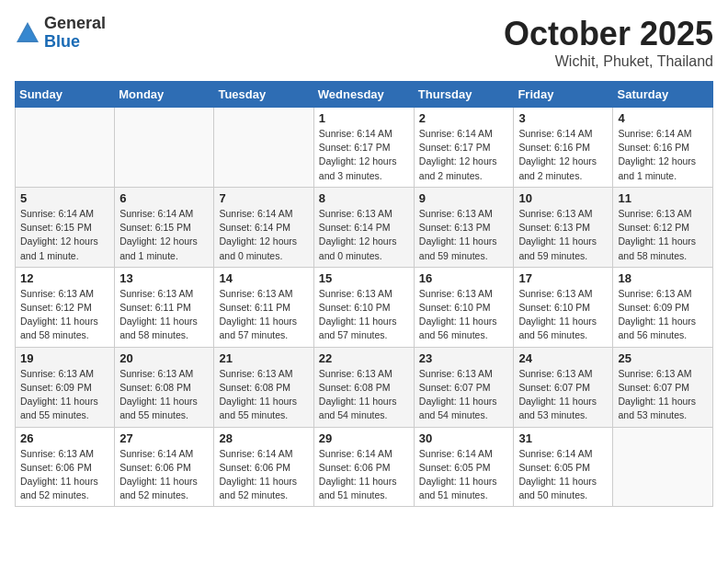 Image resolution: width=728 pixels, height=563 pixels. I want to click on calendar-cell: 27Sunrise: 6:14 AM Sunset: 6:06 PM Dayli…, so click(165, 467).